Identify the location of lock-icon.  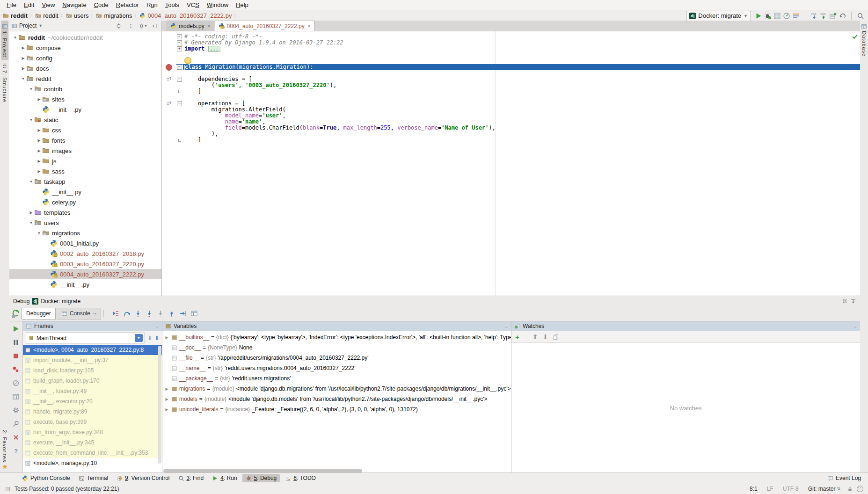
(850, 489).